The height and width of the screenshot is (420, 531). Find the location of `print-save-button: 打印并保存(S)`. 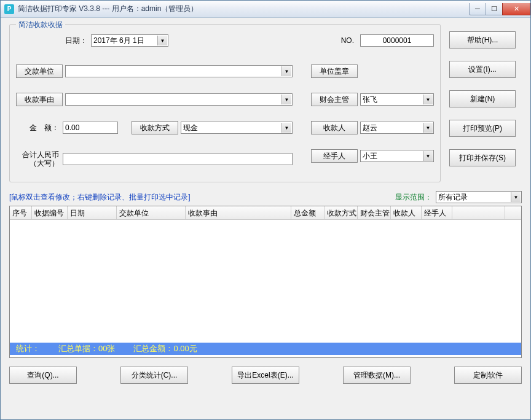

print-save-button: 打印并保存(S) is located at coordinates (482, 158).